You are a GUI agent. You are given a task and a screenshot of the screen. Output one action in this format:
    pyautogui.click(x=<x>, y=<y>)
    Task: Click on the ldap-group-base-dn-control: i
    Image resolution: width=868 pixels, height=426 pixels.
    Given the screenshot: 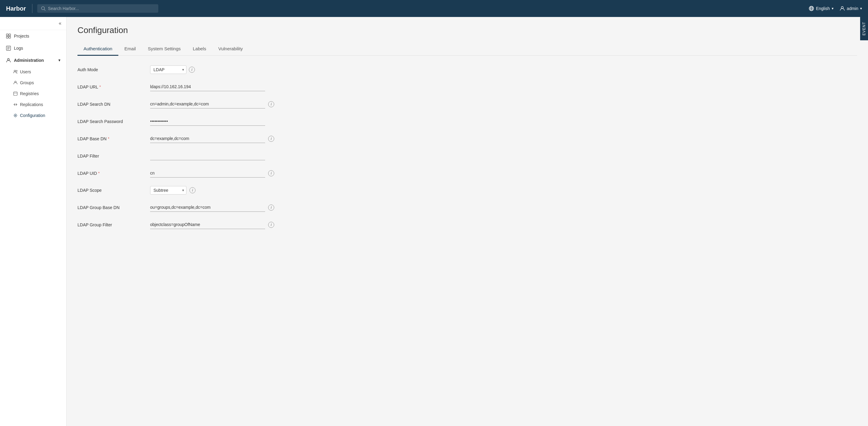 What is the action you would take?
    pyautogui.click(x=250, y=207)
    